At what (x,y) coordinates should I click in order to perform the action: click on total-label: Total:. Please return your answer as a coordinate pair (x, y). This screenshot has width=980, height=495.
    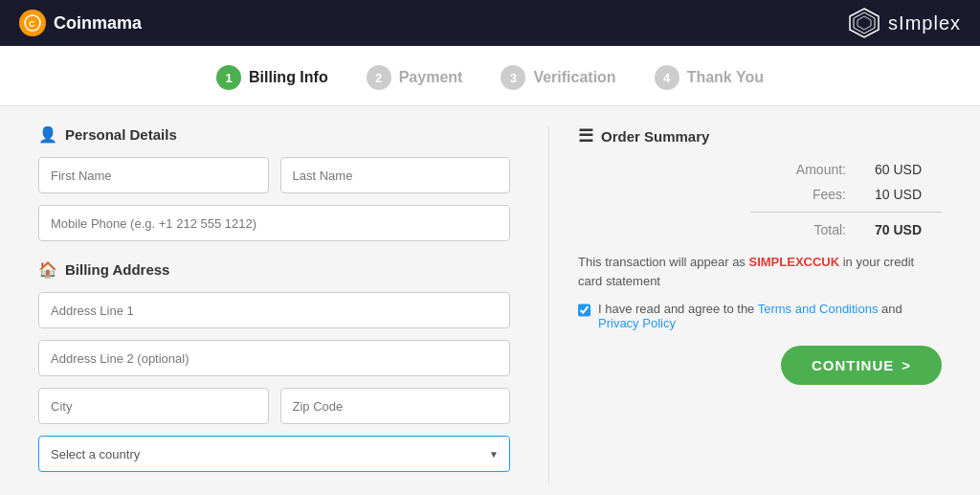
    Looking at the image, I should click on (831, 230).